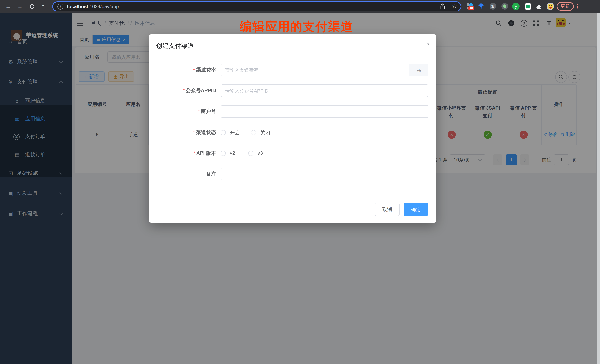  I want to click on remark-input, so click(325, 174).